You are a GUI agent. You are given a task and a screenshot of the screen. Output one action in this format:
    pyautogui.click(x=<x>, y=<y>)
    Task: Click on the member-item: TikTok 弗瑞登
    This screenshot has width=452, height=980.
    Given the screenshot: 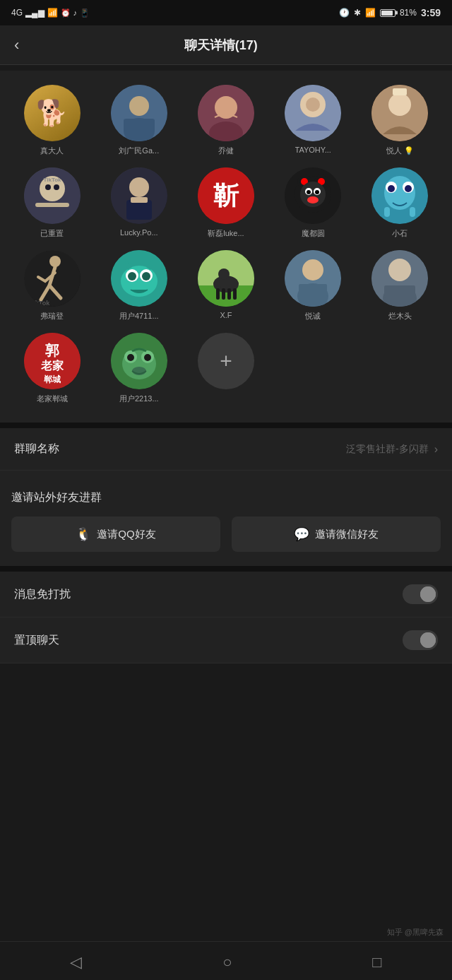 What is the action you would take?
    pyautogui.click(x=52, y=285)
    